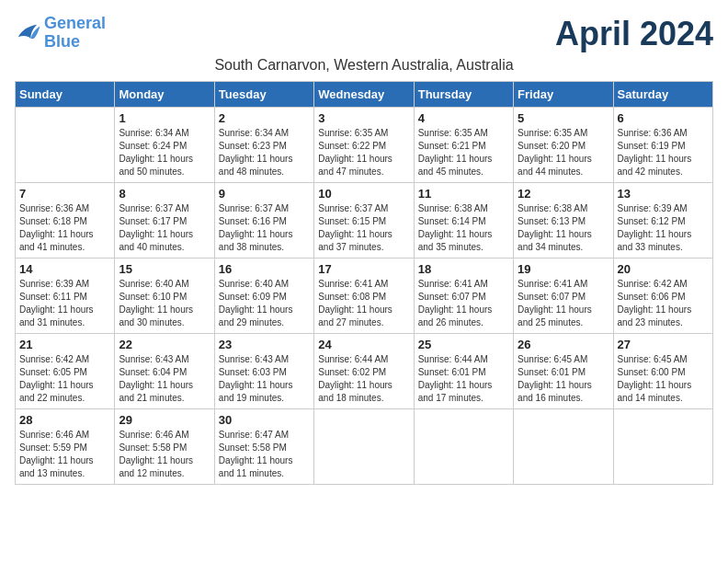 Image resolution: width=728 pixels, height=563 pixels. What do you see at coordinates (265, 269) in the screenshot?
I see `day-number: 16` at bounding box center [265, 269].